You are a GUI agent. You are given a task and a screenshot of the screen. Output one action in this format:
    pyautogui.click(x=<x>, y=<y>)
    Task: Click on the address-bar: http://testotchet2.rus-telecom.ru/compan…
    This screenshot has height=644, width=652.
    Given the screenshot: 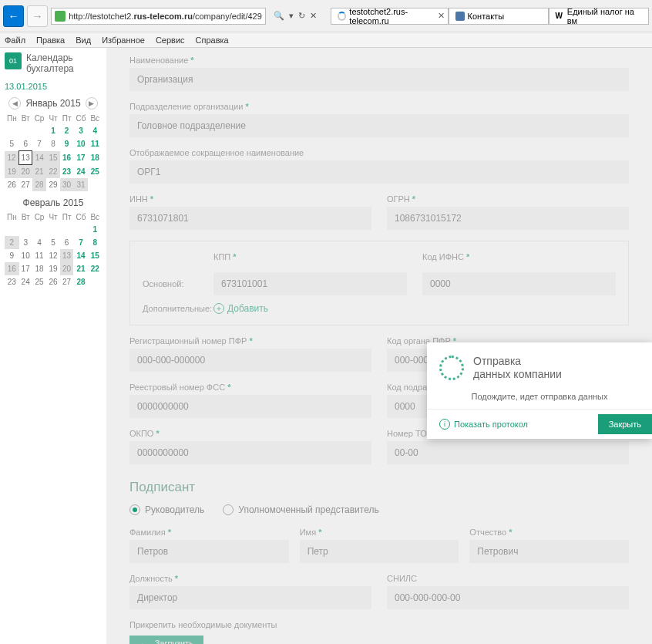 What is the action you would take?
    pyautogui.click(x=159, y=16)
    